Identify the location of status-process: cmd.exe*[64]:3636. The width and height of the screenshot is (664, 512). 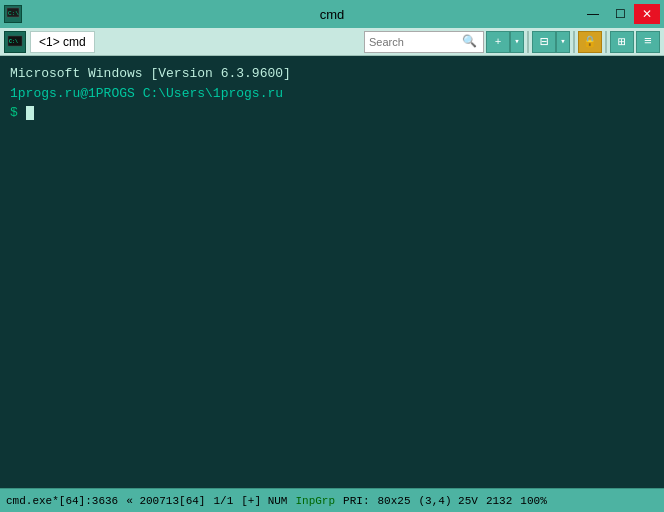
(62, 501).